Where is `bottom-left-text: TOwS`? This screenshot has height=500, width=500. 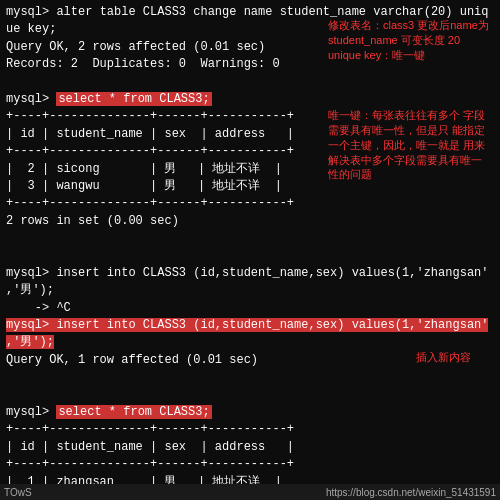 bottom-left-text: TOwS is located at coordinates (18, 492).